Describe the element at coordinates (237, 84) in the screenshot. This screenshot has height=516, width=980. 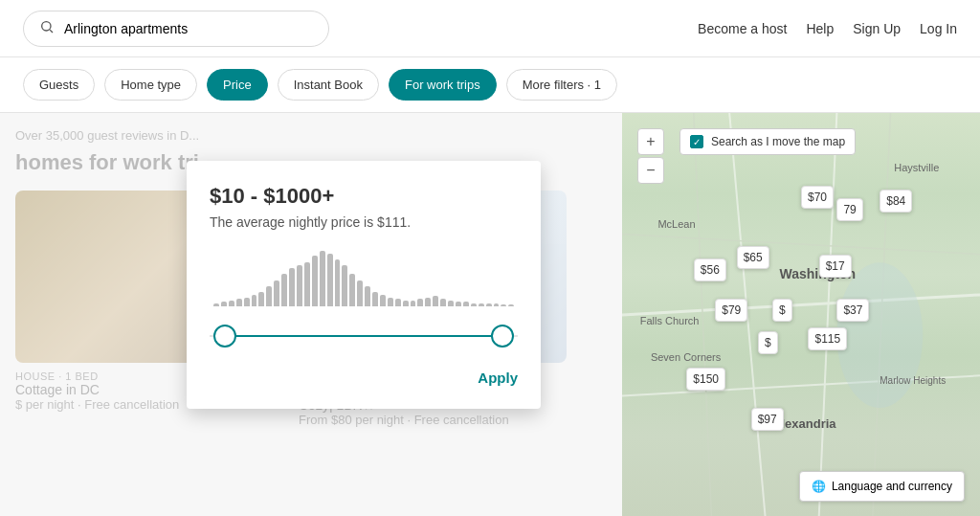
I see `filter-price: Price` at that location.